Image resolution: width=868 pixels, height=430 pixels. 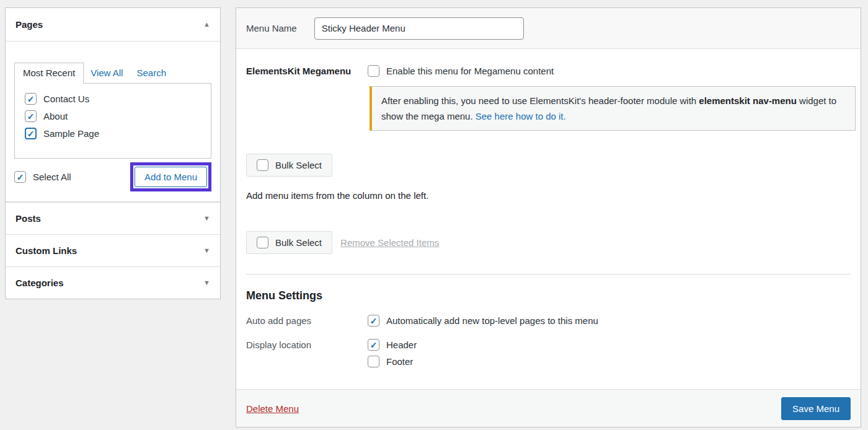 I want to click on display-location-options: ✓ Header Footer, so click(x=392, y=353).